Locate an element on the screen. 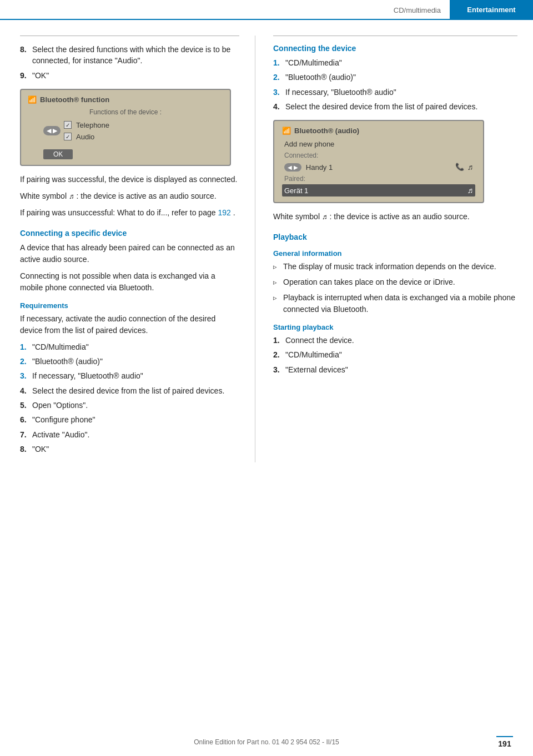 The image size is (533, 756). page-number: 191 is located at coordinates (505, 742).